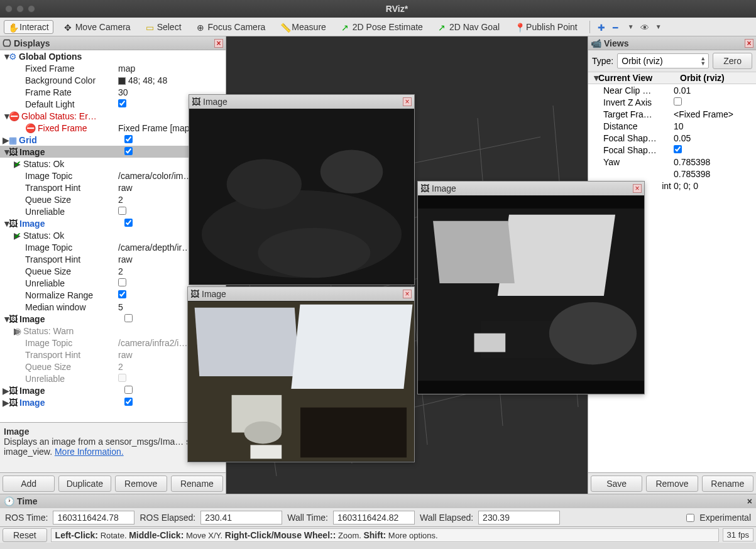 The height and width of the screenshot is (549, 756). Describe the element at coordinates (68, 27) in the screenshot. I see `move-icon: ✥` at that location.